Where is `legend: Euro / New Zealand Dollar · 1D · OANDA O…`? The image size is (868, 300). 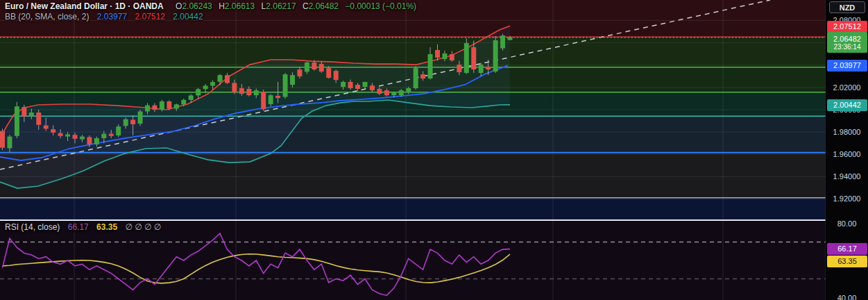 legend: Euro / New Zealand Dollar · 1D · OANDA O… is located at coordinates (211, 12).